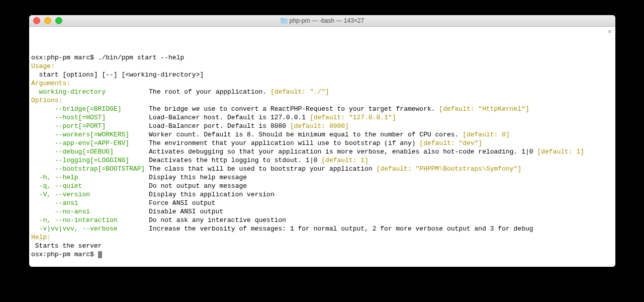  Describe the element at coordinates (51, 84) in the screenshot. I see `arguments-header: Arguments:` at that location.